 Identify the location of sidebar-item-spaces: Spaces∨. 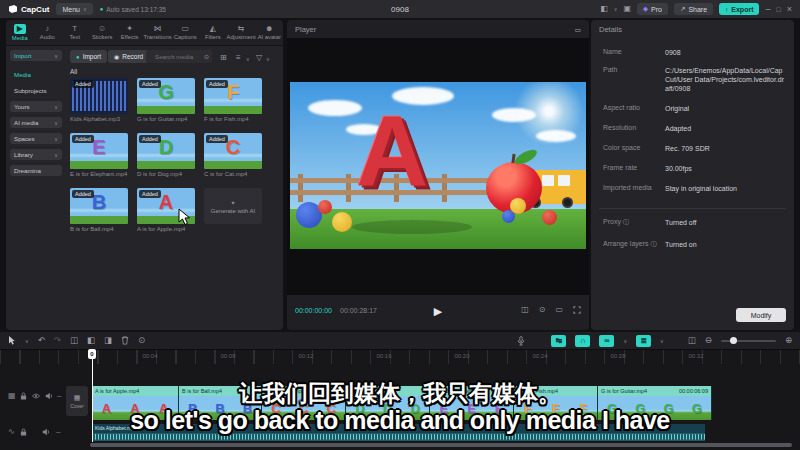
(36, 138).